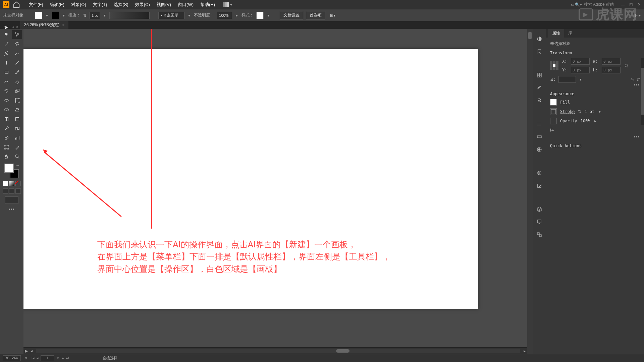 The width and height of the screenshot is (644, 362). I want to click on curvature-tool-icon, so click(17, 53).